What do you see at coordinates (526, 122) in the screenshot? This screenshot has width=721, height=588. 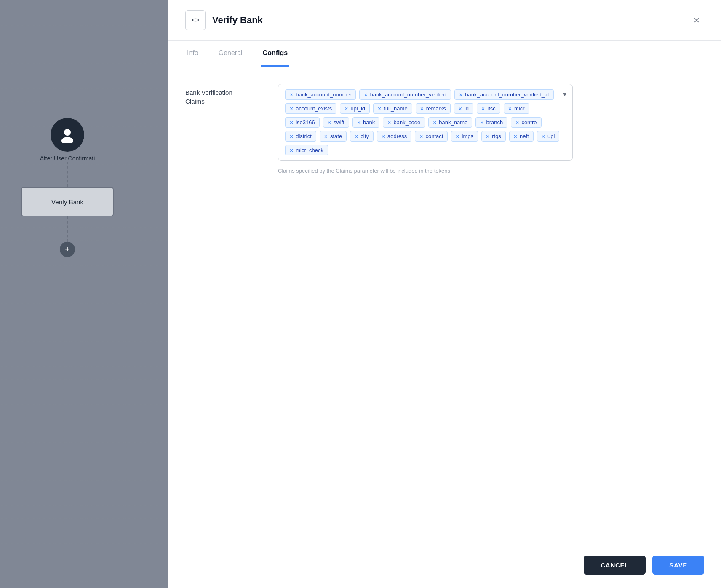 I see `claim-tag: ×centre` at bounding box center [526, 122].